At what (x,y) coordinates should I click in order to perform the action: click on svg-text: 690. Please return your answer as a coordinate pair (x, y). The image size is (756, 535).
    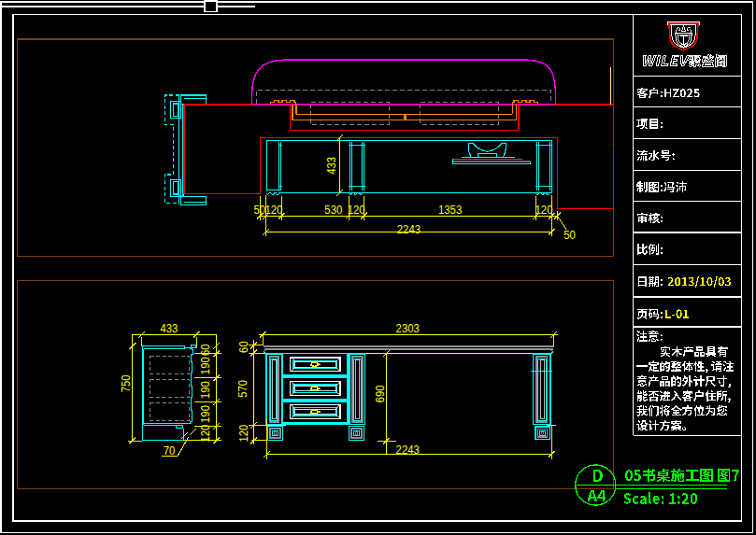
    Looking at the image, I should click on (380, 394).